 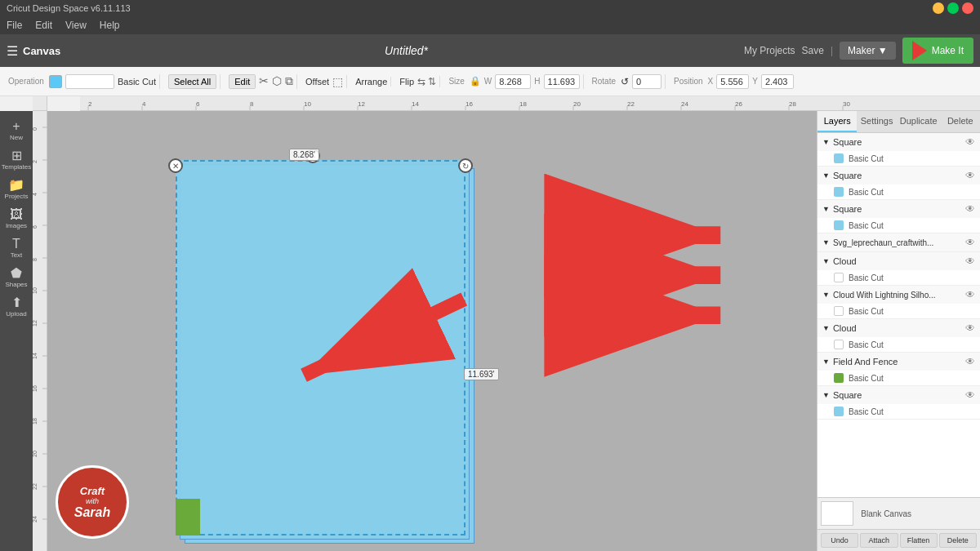 I want to click on attach-button: Attach, so click(x=879, y=540).